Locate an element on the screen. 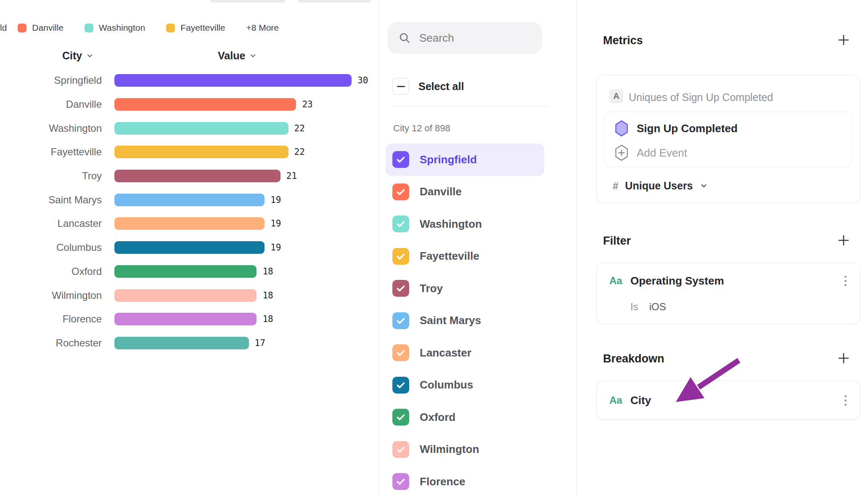  add-filter-button is located at coordinates (844, 240).